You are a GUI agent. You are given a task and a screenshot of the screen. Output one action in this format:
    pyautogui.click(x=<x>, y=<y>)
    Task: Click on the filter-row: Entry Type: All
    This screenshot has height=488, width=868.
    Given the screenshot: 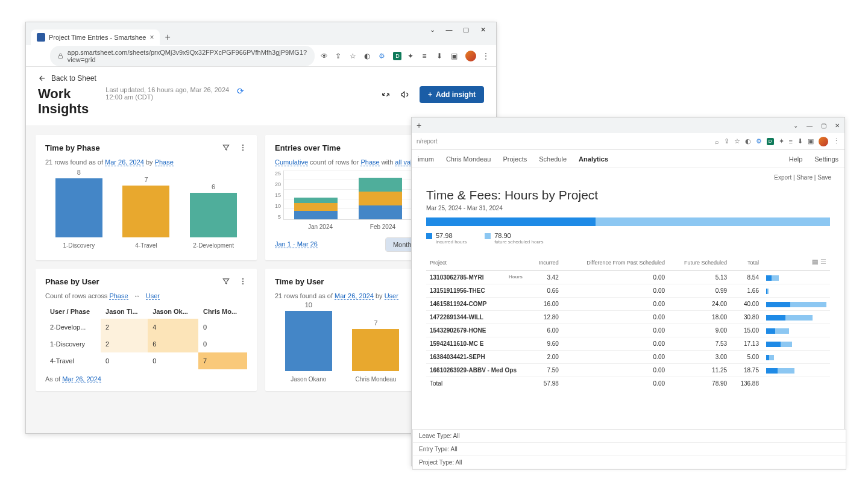 What is the action you would take?
    pyautogui.click(x=629, y=449)
    